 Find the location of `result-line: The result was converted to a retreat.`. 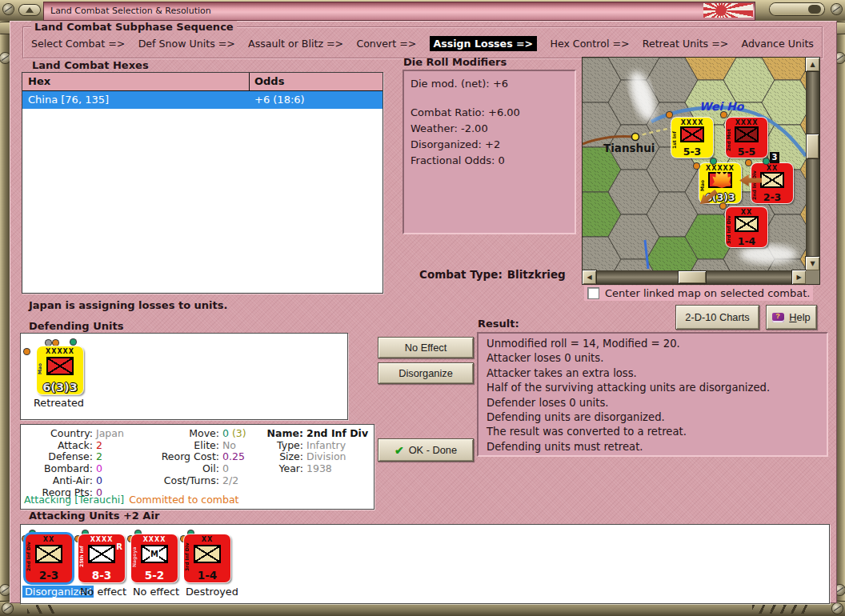

result-line: The result was converted to a retreat. is located at coordinates (653, 432).